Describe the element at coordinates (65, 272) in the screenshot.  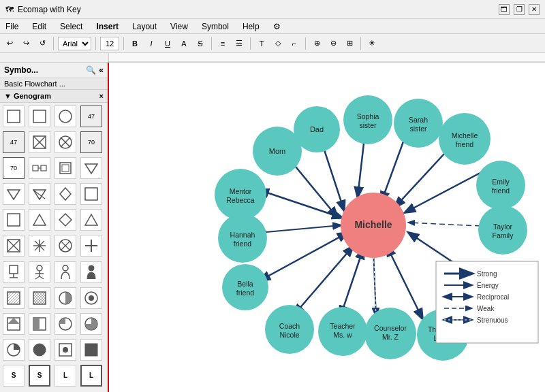
I see `symbol-person3` at that location.